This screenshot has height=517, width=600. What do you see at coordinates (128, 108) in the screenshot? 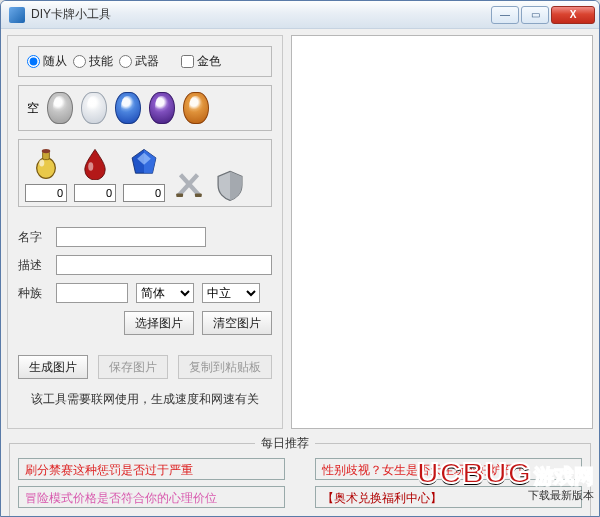
I see `gem-blue-icon` at bounding box center [128, 108].